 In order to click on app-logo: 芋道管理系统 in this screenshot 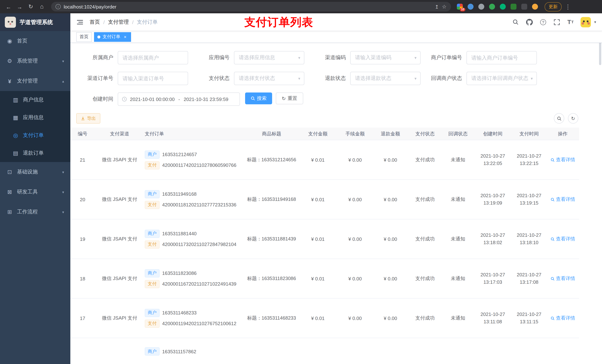, I will do `click(35, 22)`.